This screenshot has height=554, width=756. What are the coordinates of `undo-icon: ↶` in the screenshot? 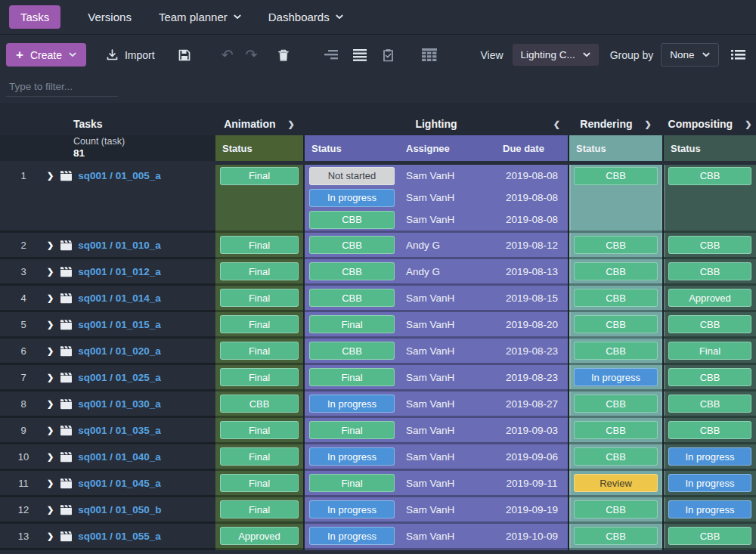 It's located at (228, 54).